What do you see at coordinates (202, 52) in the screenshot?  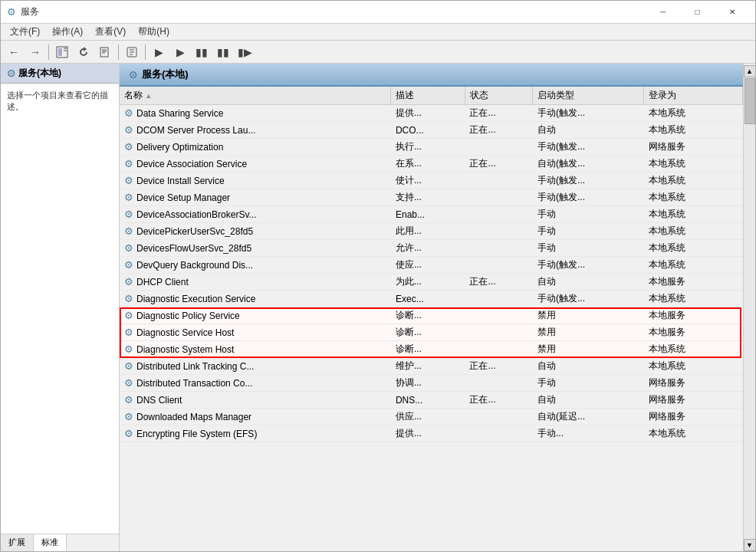 I see `stop-button: ▮▮` at bounding box center [202, 52].